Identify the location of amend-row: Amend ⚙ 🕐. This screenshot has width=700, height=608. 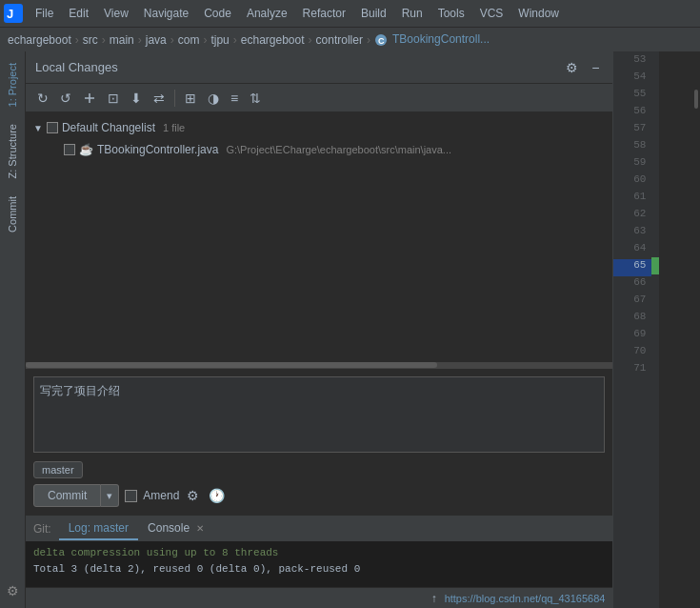
(175, 496).